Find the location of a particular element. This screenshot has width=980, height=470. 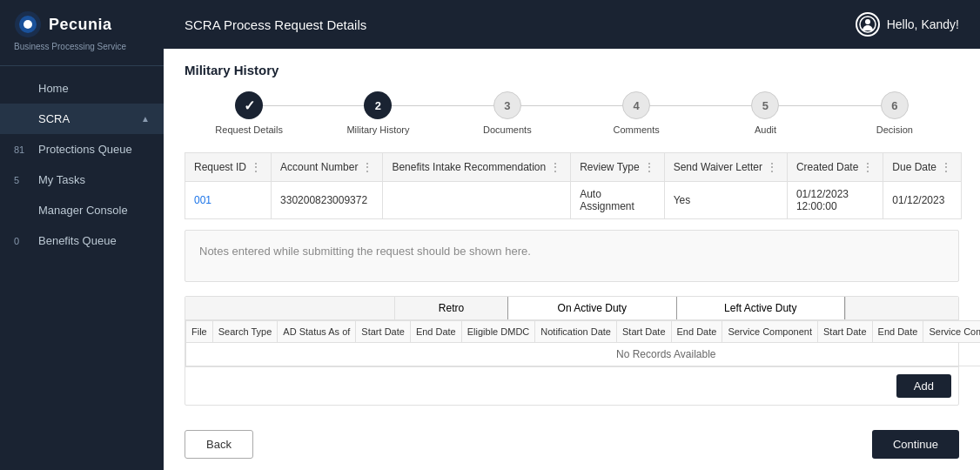

section-title: Military History is located at coordinates (572, 70).